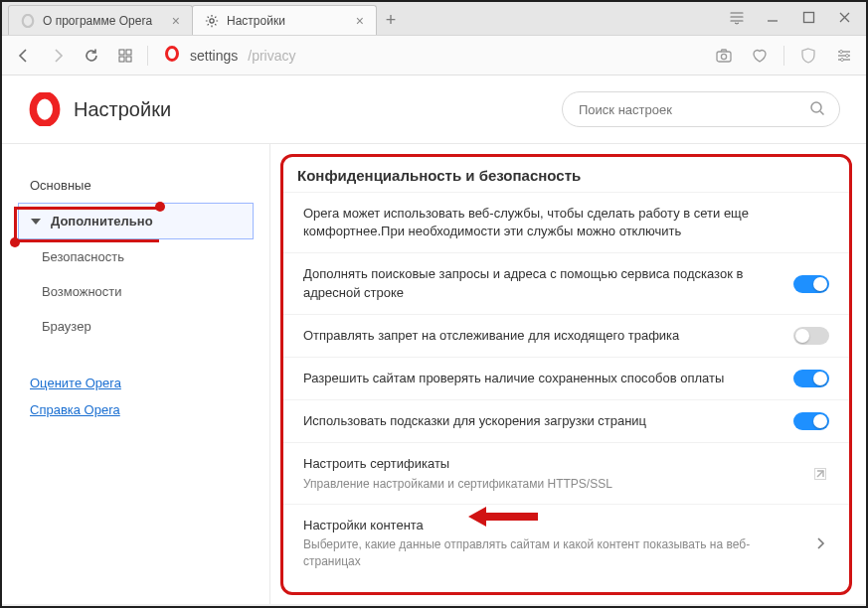  Describe the element at coordinates (551, 553) in the screenshot. I see `row-sublabel: Выберите, какие данные отправлять сайтам…` at that location.